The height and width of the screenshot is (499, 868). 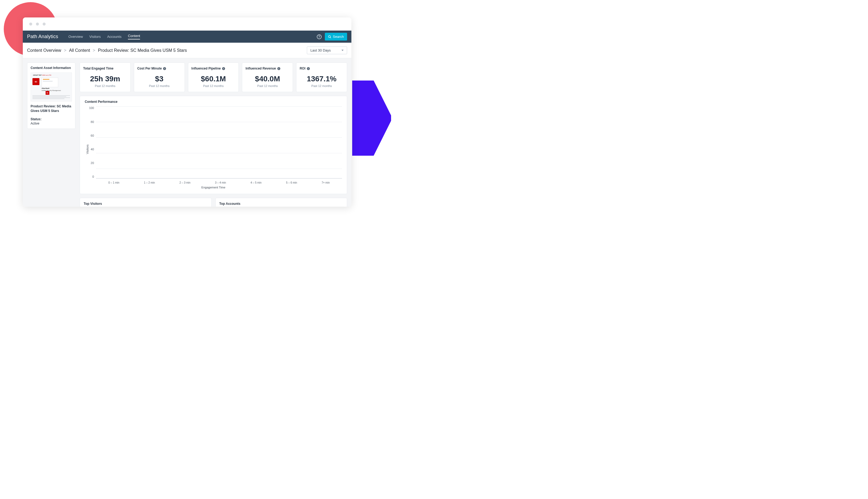 What do you see at coordinates (214, 145) in the screenshot?
I see `content-performance-chart: Content Performance Visitors 100 80 60 4…` at bounding box center [214, 145].